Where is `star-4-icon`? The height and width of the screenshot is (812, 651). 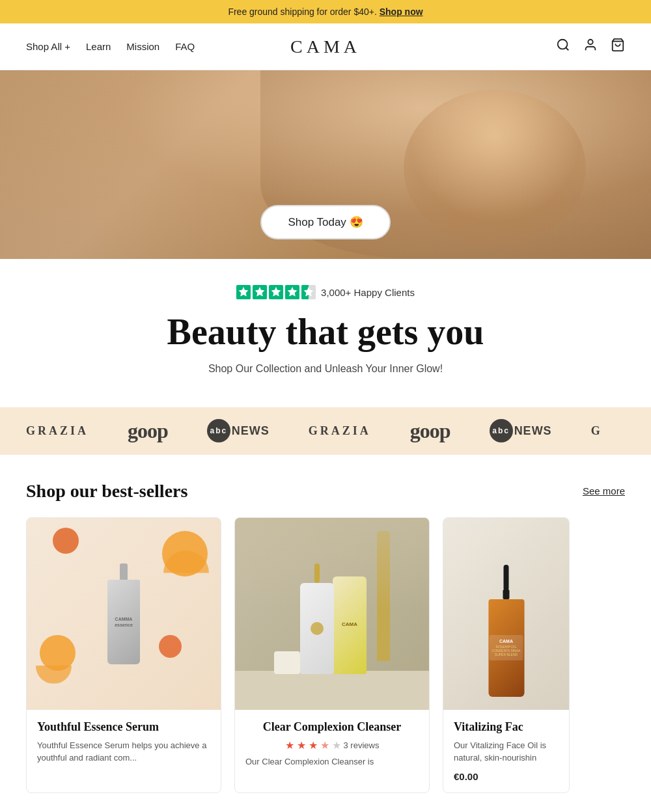 star-4-icon is located at coordinates (292, 292).